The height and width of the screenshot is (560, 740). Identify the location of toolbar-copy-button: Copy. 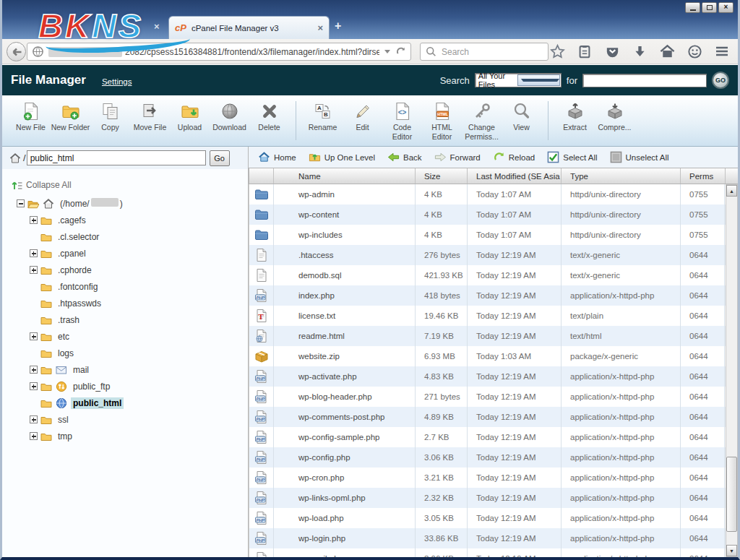
(110, 123).